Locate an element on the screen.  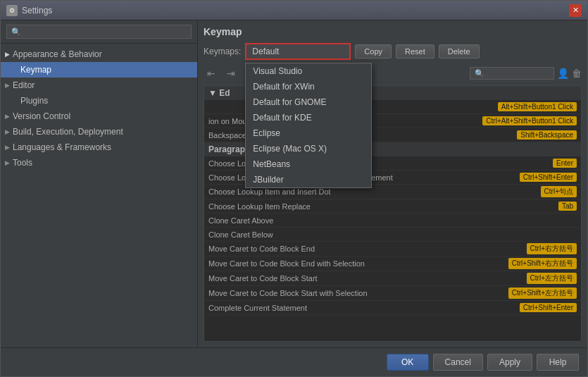
keymaps-label: Keymaps: is located at coordinates (223, 51).